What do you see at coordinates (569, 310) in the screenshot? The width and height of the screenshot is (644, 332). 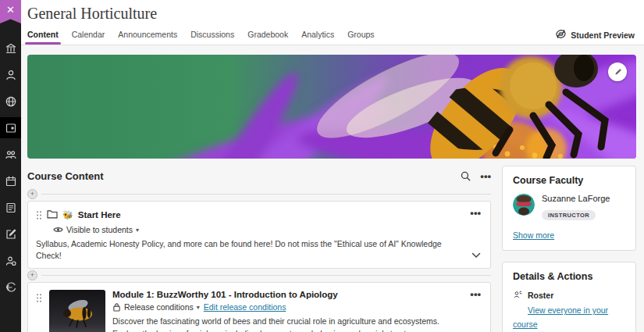 I see `detail-item-roster: Roster View everyone in your course` at bounding box center [569, 310].